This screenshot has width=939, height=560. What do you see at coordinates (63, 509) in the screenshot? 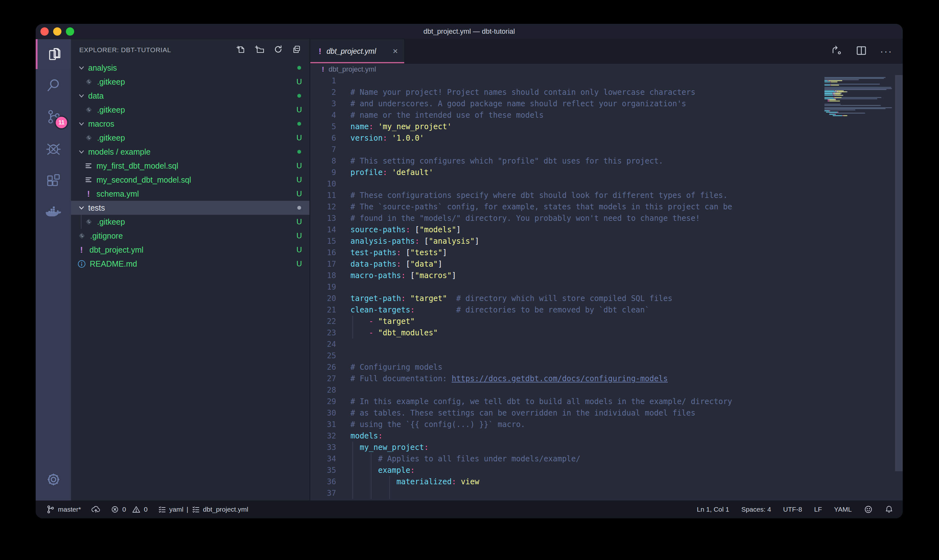
I see `branch-indicator: master*` at bounding box center [63, 509].